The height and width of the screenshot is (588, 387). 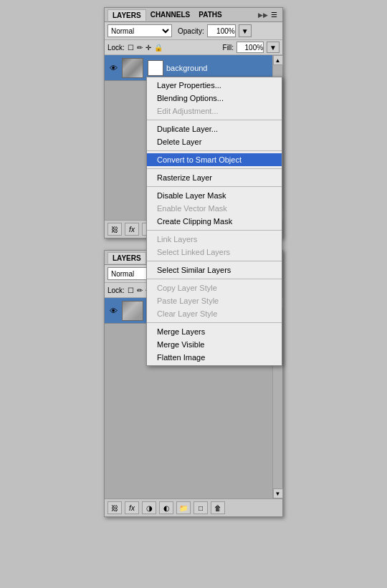 I want to click on menu-item-paste-style: Paste Layer Style, so click(x=214, y=301).